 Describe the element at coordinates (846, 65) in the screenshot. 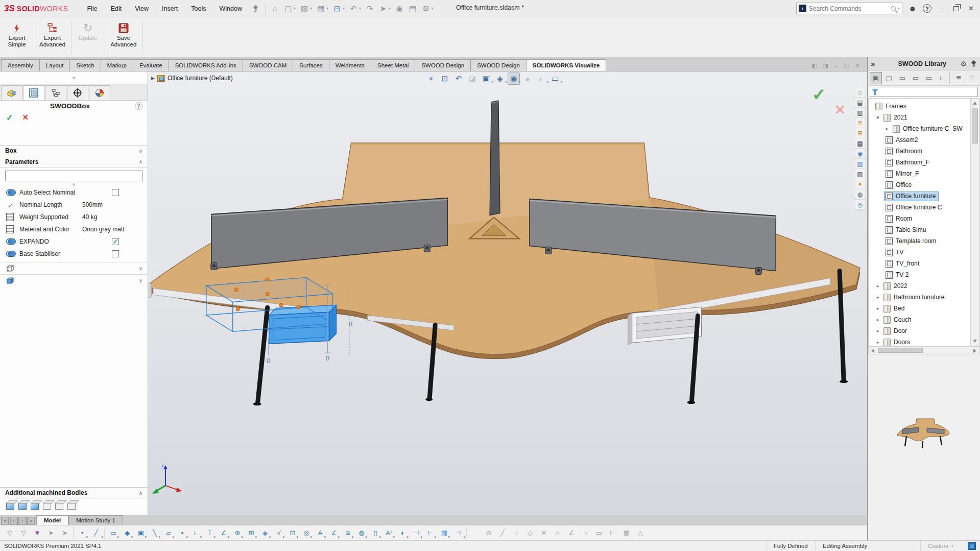

I see `restore-document-icon: ◱` at that location.